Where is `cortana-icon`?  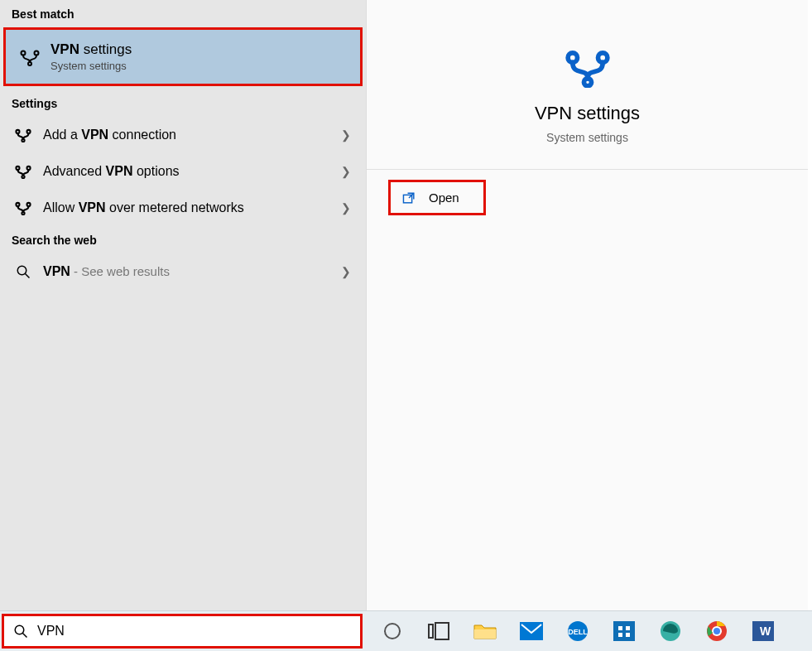
cortana-icon is located at coordinates (392, 631).